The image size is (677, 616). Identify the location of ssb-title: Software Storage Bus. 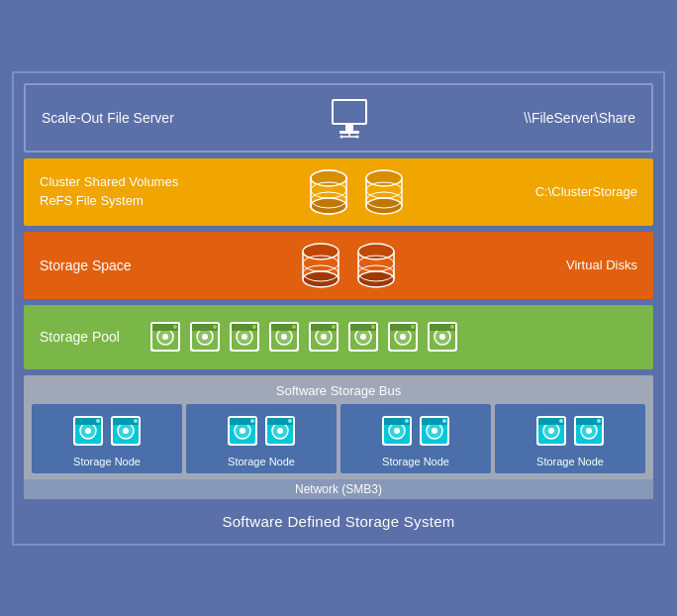
(338, 392).